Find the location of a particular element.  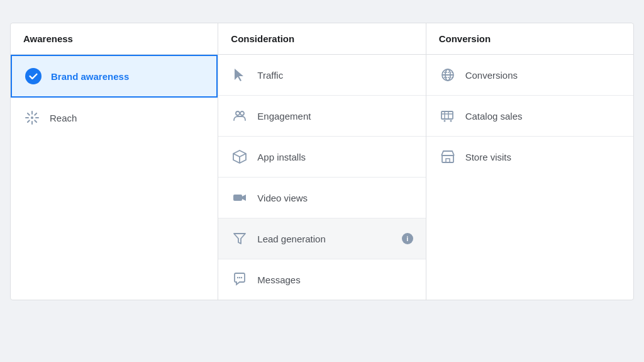

option-messages: Messages is located at coordinates (322, 280).